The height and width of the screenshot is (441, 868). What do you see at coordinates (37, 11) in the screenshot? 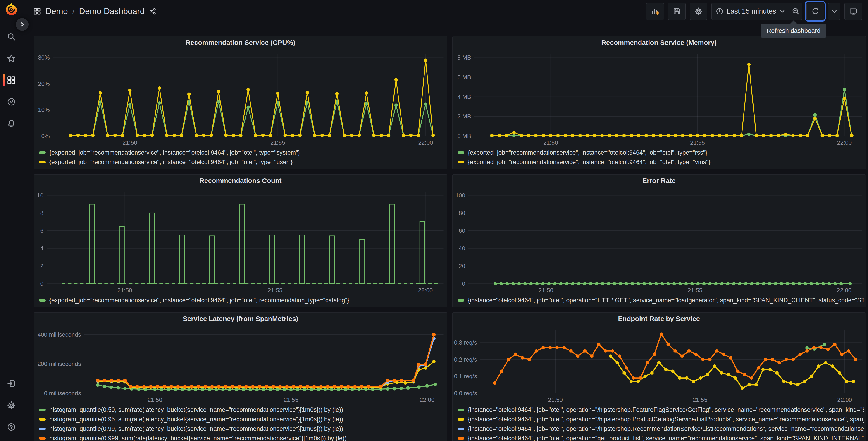
I see `apps-grid-icon` at bounding box center [37, 11].